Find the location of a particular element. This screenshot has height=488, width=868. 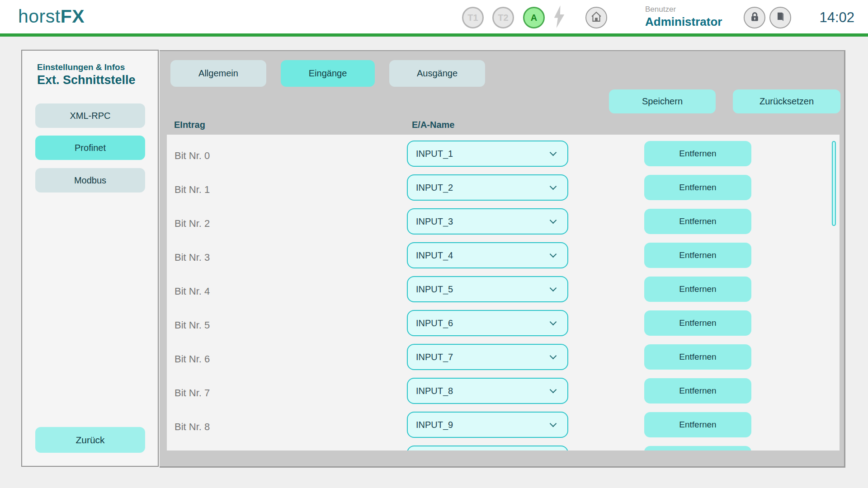

mode-badge-automatic-label: A is located at coordinates (534, 18).